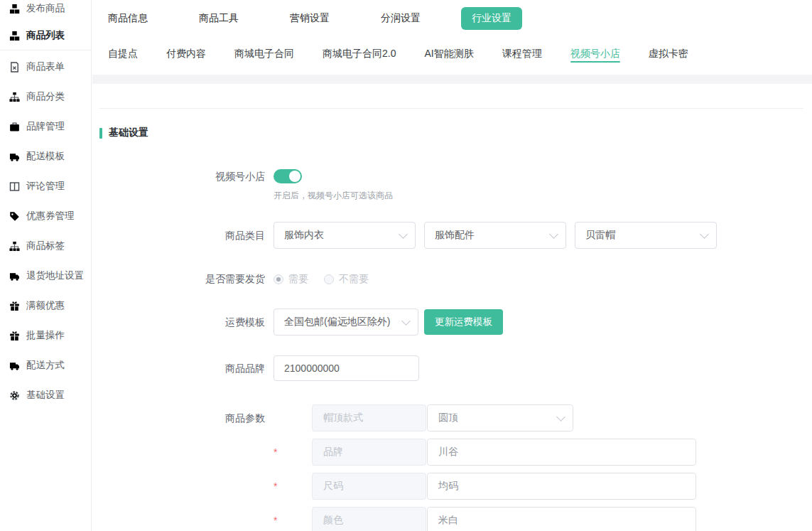 This screenshot has width=812, height=531. I want to click on sidebar-item: 商品分类, so click(45, 97).